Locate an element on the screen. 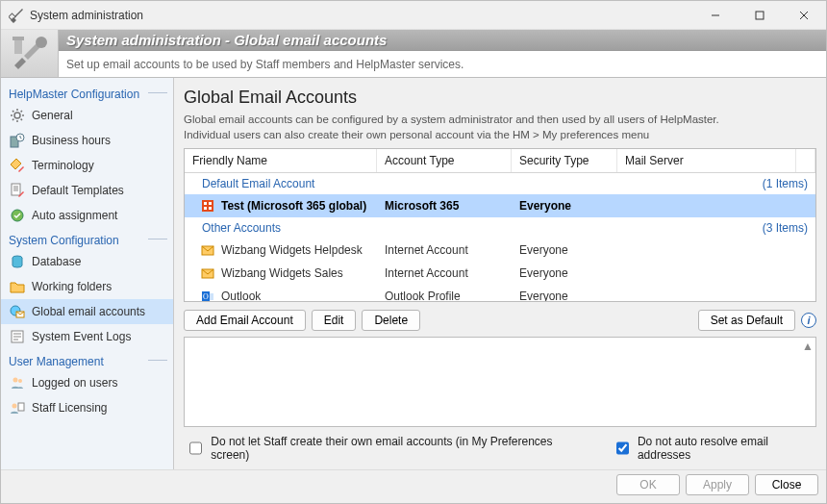 This screenshot has height=504, width=827. table-row: OOutlookOutlook ProfileEveryone is located at coordinates (500, 292).